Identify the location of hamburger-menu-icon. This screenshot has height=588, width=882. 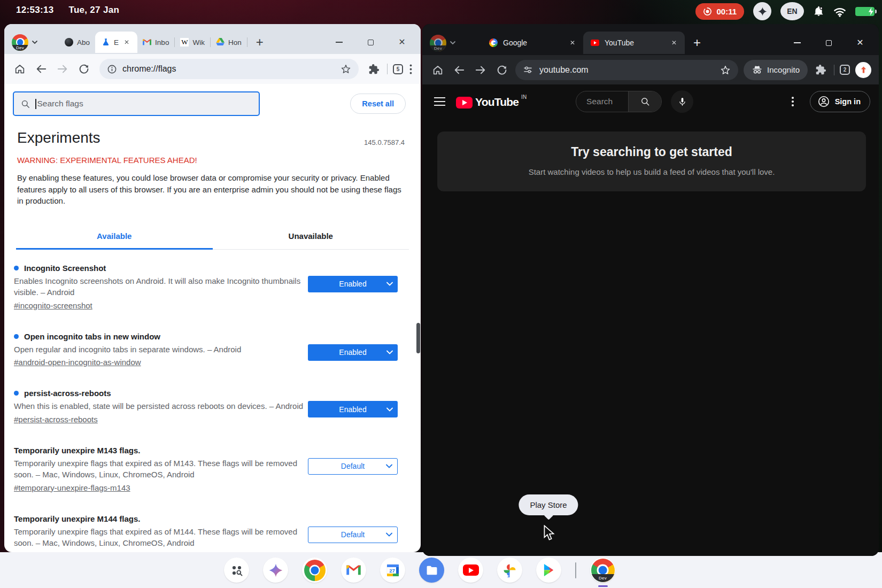
(439, 102).